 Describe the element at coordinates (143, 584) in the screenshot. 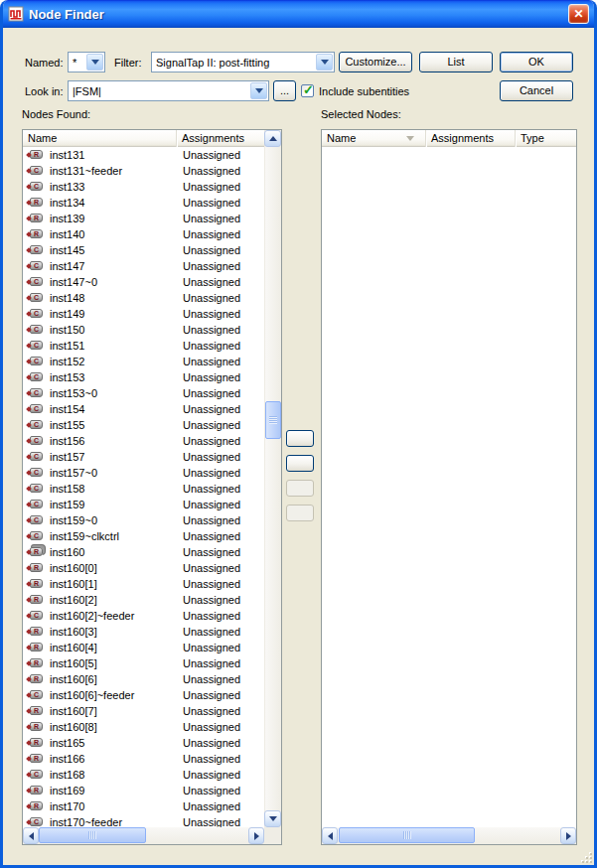

I see `node-row: R inst160[1] Unassigned` at that location.